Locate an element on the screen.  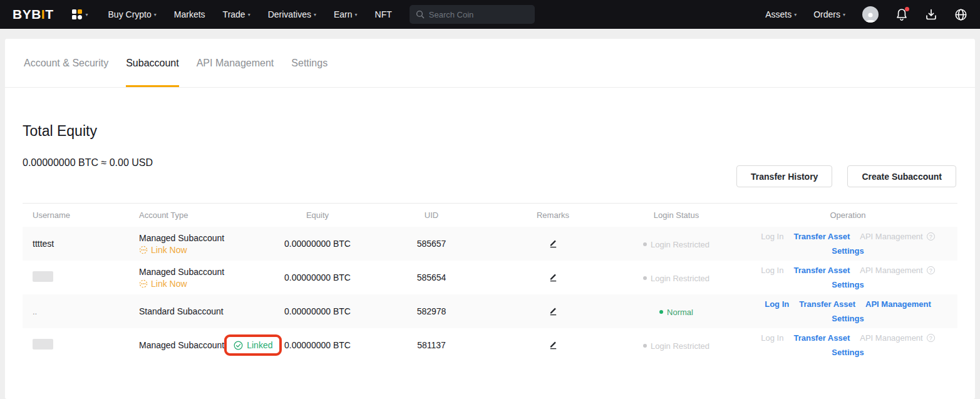
tab-account-security: Account & Security is located at coordinates (66, 63).